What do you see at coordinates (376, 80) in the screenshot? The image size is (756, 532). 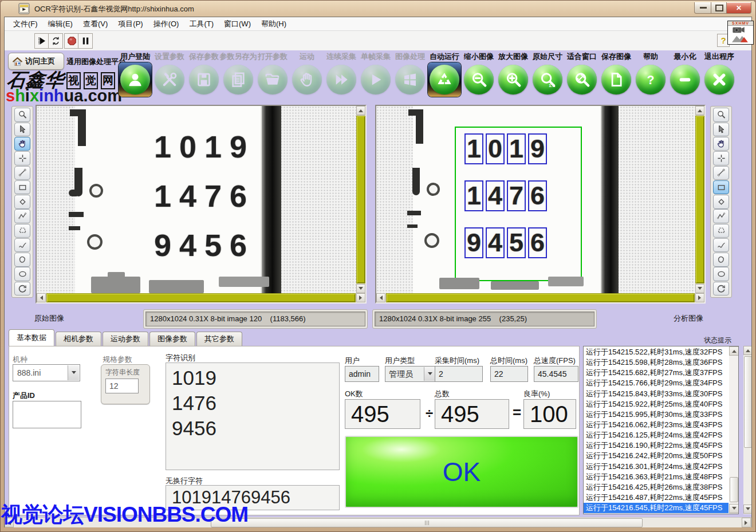 I see `play-icon` at bounding box center [376, 80].